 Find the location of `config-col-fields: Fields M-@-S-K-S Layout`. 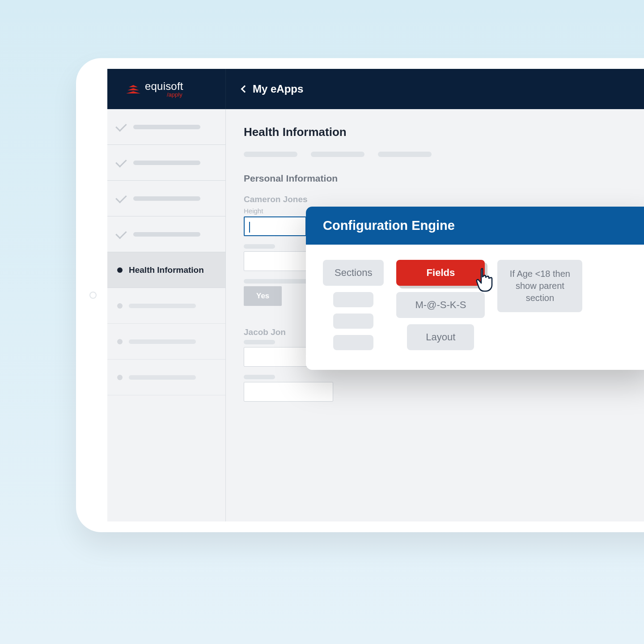

config-col-fields: Fields M-@-S-K-S Layout is located at coordinates (441, 305).